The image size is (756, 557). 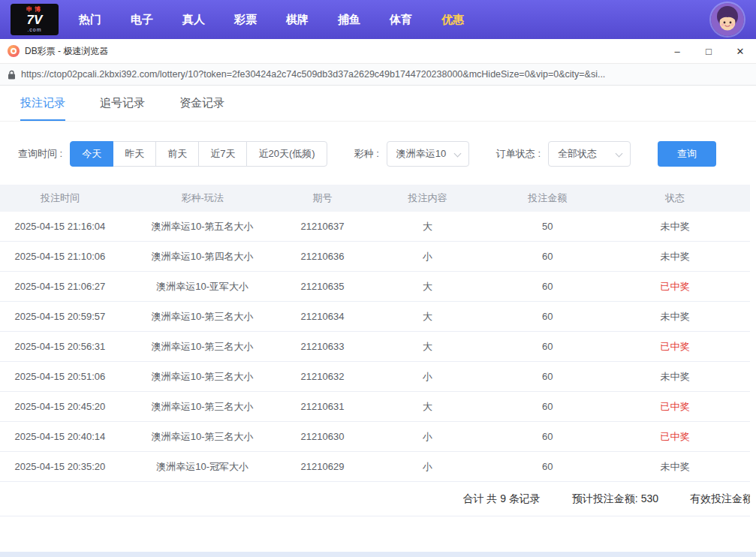 I want to click on search-button: 查询, so click(x=687, y=154).